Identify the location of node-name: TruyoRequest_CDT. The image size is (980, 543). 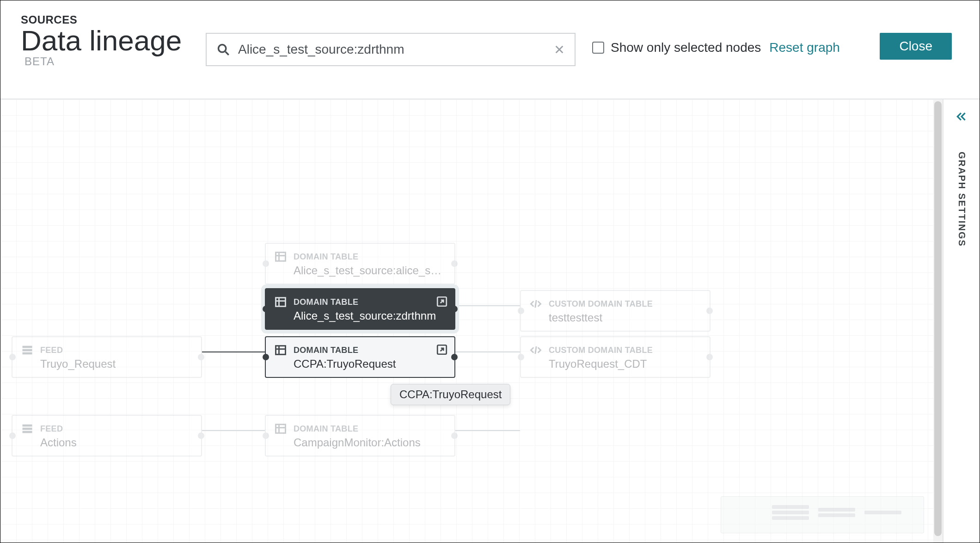
(625, 364).